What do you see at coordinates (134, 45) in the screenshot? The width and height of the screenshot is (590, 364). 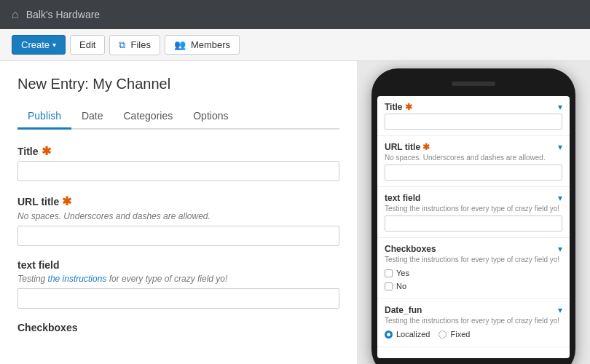 I see `files-button: ⧉ Files` at bounding box center [134, 45].